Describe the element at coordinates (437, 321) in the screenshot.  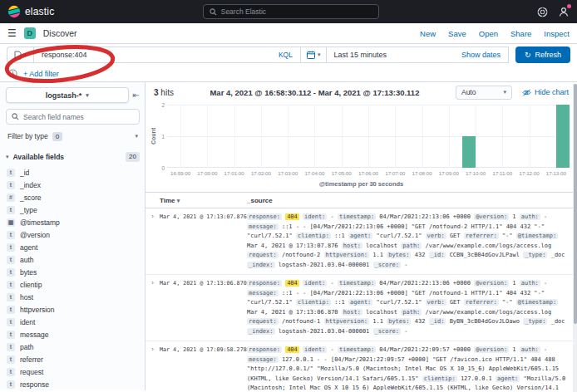
I see `source-field-name: _id:` at that location.